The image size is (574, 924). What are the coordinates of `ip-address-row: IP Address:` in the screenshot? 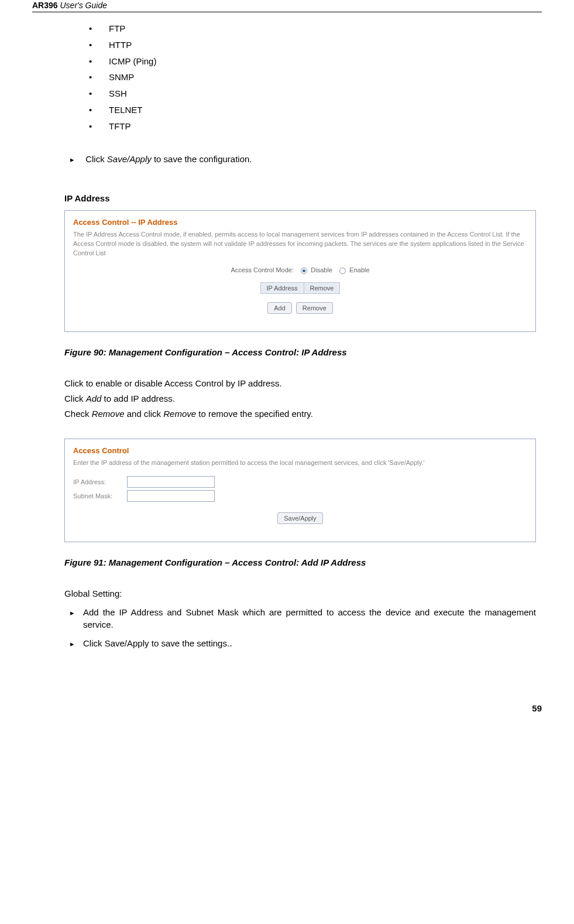 It's located at (300, 482).